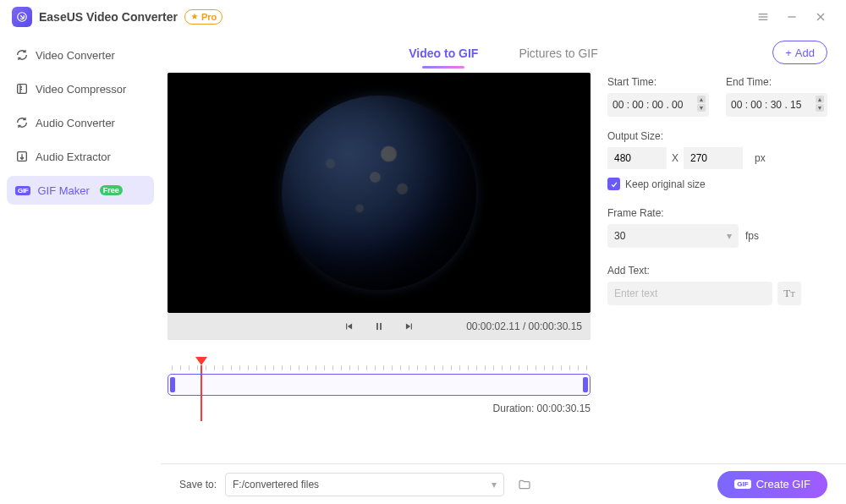 This screenshot has height=504, width=846. I want to click on app-title: EaseUS Video Converter, so click(108, 17).